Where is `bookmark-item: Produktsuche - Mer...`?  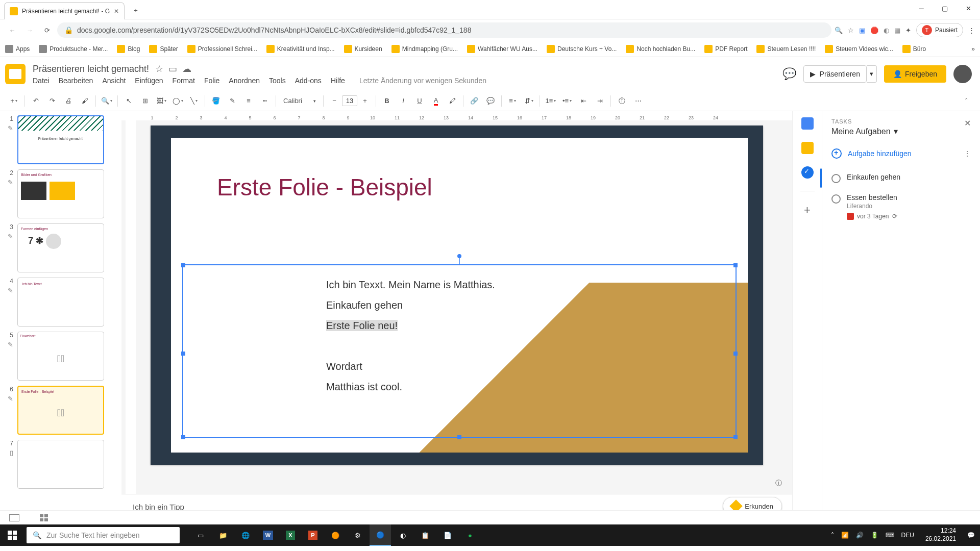
bookmark-item: Produktsuche - Mer... is located at coordinates (74, 49).